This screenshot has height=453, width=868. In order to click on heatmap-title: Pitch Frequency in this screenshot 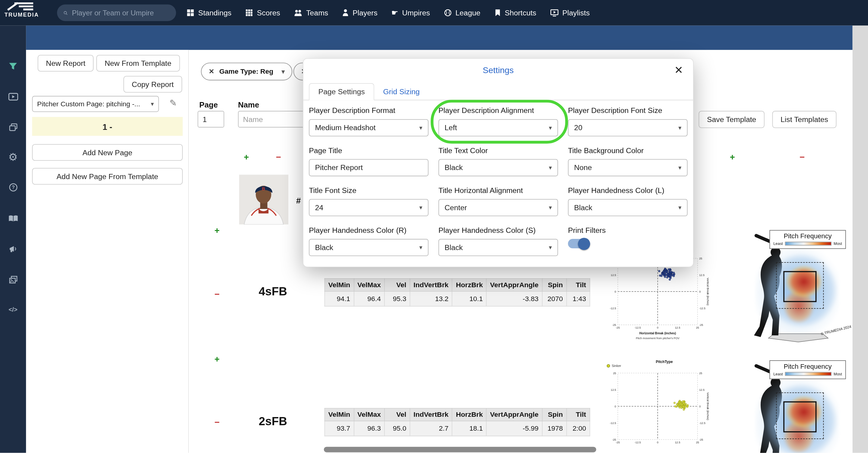, I will do `click(808, 366)`.